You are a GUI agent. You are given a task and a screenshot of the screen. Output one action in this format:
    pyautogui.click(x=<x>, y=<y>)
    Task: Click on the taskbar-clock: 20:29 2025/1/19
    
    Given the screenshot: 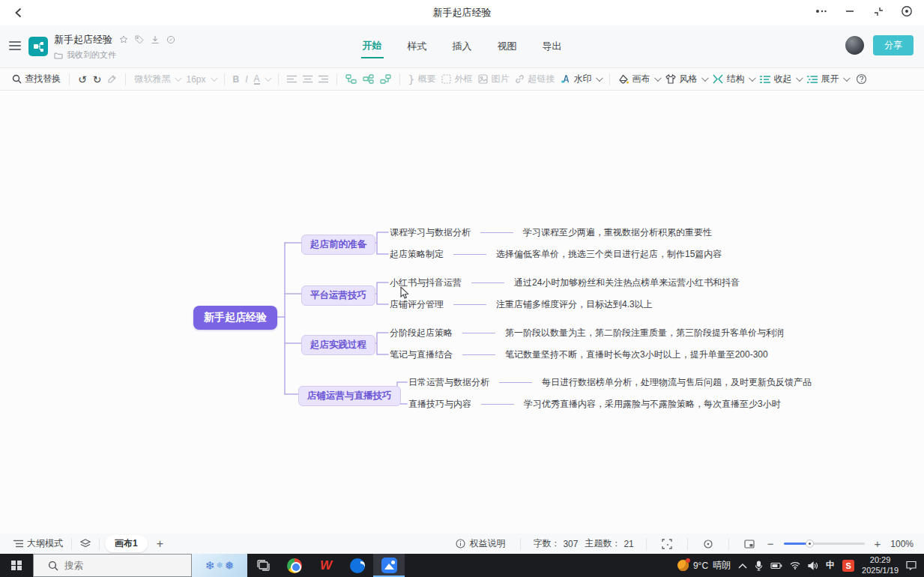 What is the action you would take?
    pyautogui.click(x=880, y=566)
    